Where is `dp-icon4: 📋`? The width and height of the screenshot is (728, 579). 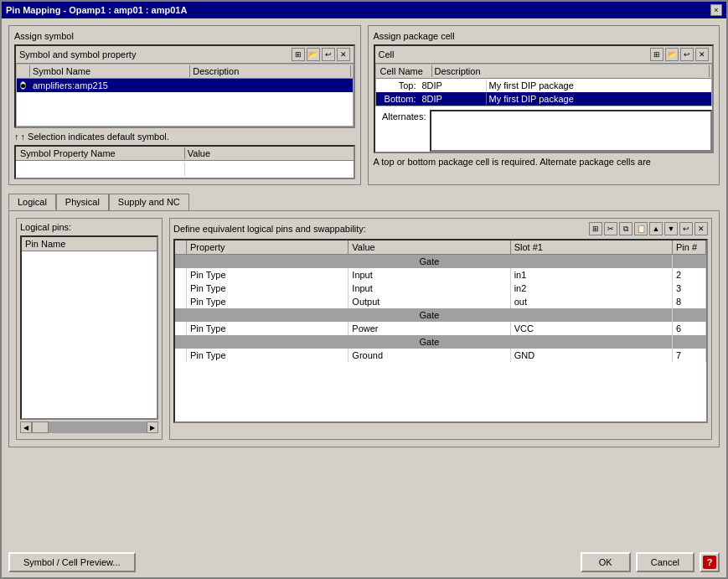
dp-icon4: 📋 is located at coordinates (641, 229).